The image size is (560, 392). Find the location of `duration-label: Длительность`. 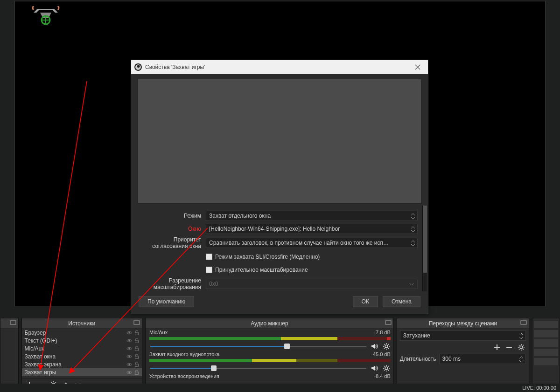

duration-label: Длительность is located at coordinates (418, 359).